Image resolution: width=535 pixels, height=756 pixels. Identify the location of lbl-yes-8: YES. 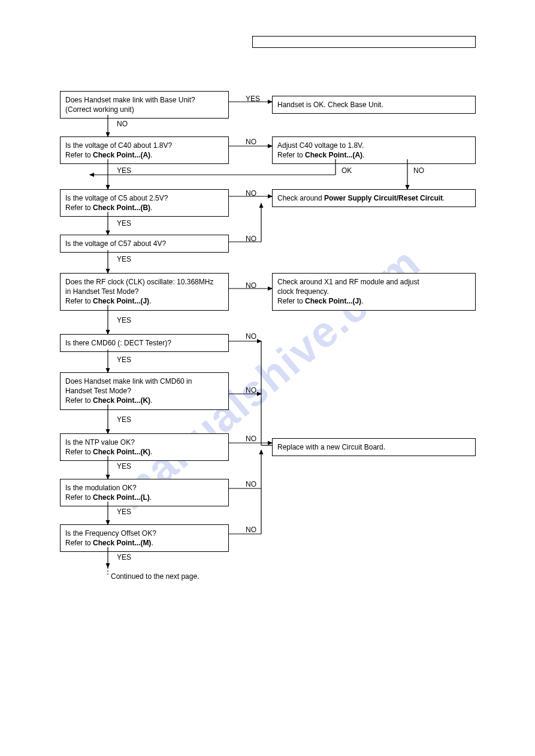
(124, 466).